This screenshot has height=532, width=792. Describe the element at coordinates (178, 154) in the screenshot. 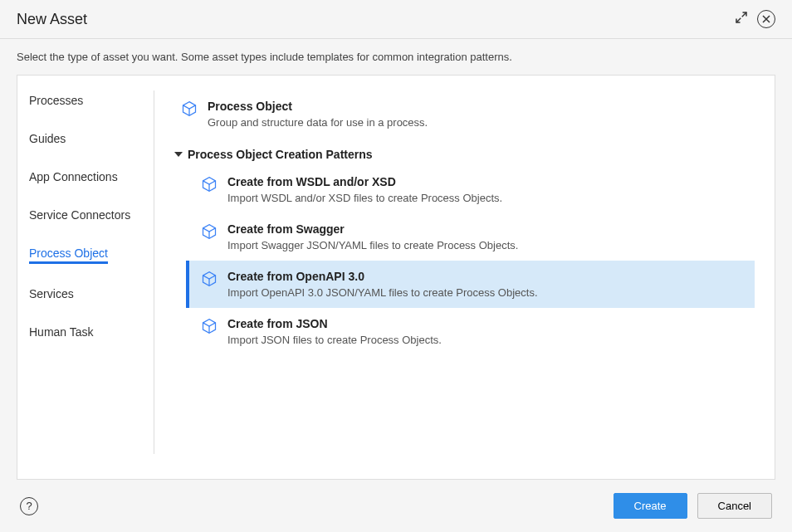

I see `caret-down-icon` at that location.